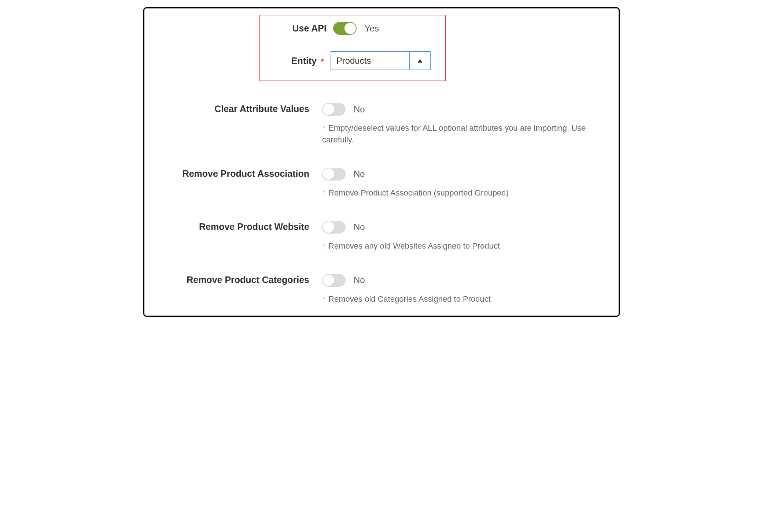 The image size is (763, 532). I want to click on use-api-toggle, so click(345, 29).